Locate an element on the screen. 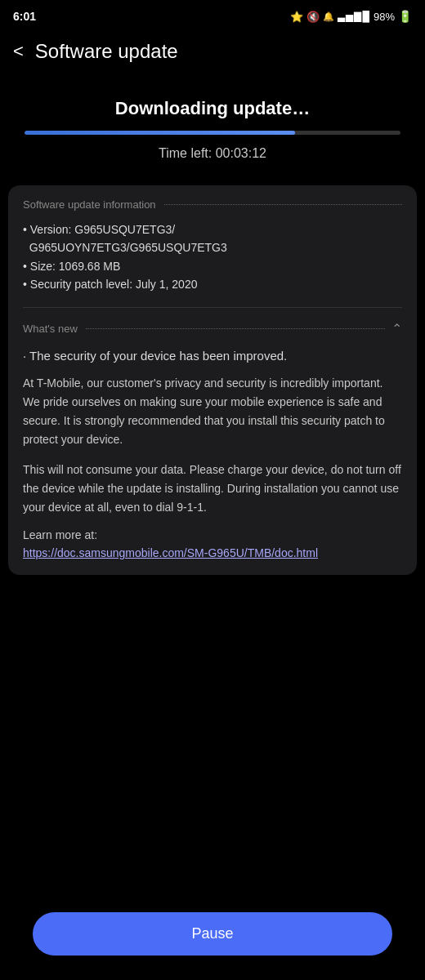 The image size is (425, 980). status-bar: 6:01 ⭐ 🔇 🔔 ▃▅▇█ 98% 🔋 is located at coordinates (212, 15).